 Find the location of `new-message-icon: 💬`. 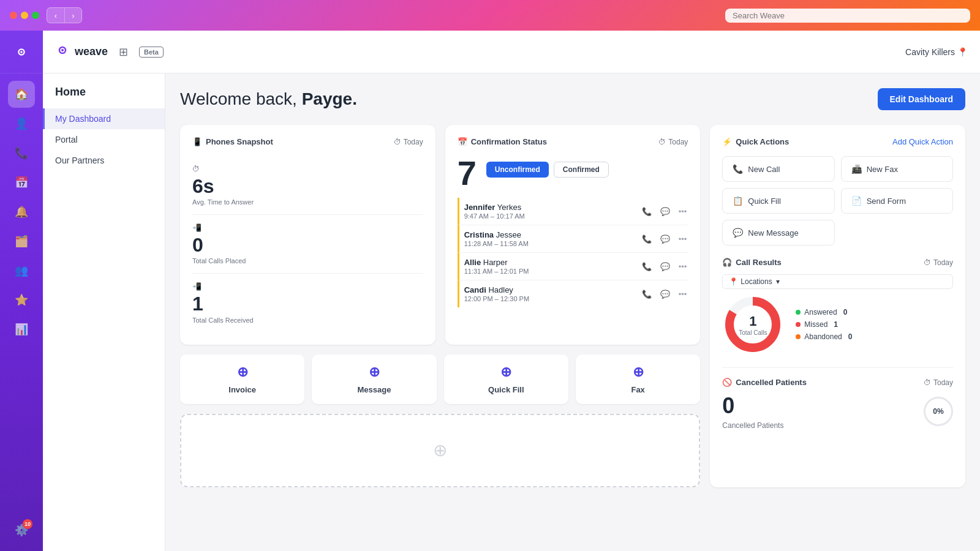

new-message-icon: 💬 is located at coordinates (737, 233).